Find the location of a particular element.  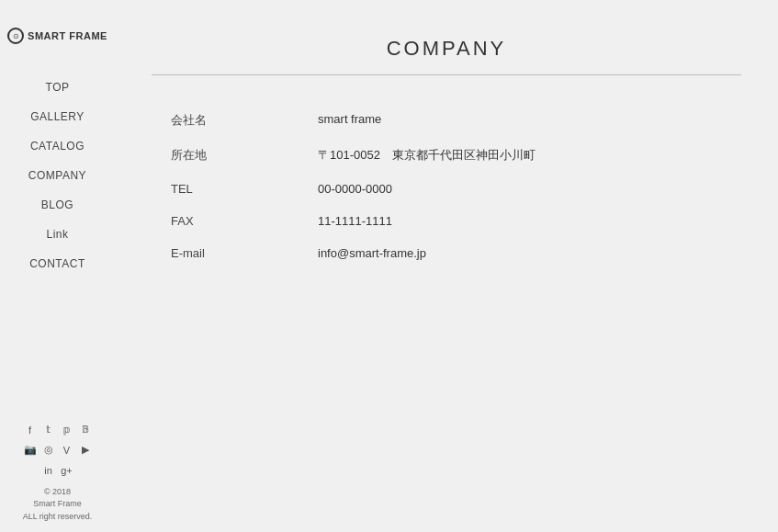

sidebar-item-company: COMPANY is located at coordinates (57, 175).